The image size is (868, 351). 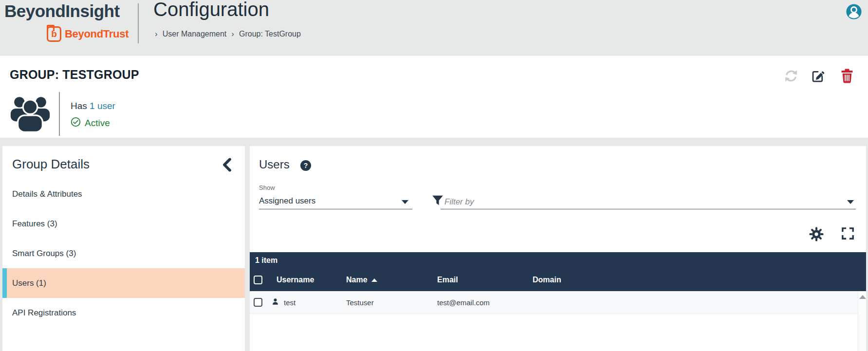 I want to click on group-users-icon, so click(x=30, y=114).